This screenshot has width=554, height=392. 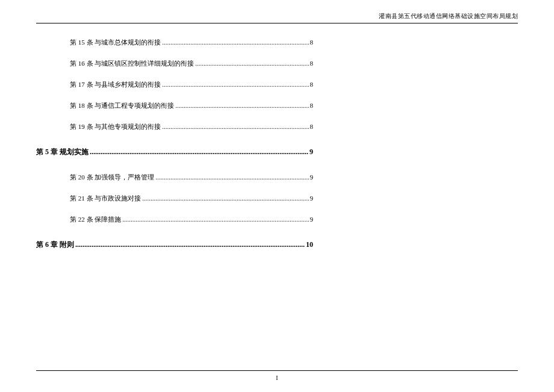 What do you see at coordinates (191, 219) in the screenshot?
I see `toc-entry: 第 22 条 保障措施9` at bounding box center [191, 219].